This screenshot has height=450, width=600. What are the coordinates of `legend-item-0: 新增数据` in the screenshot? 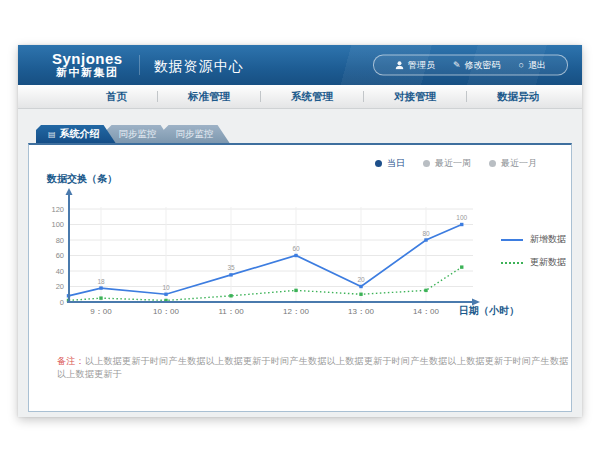 It's located at (534, 240).